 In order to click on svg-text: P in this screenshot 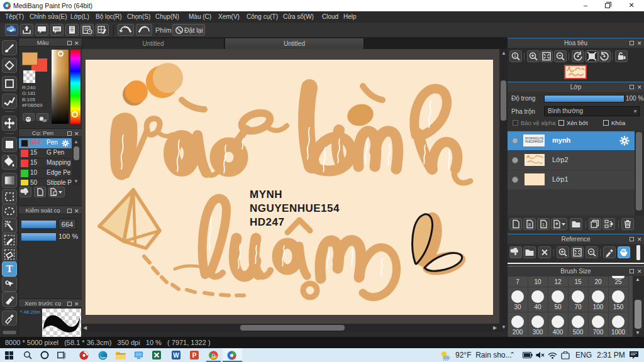, I will do `click(195, 356)`.